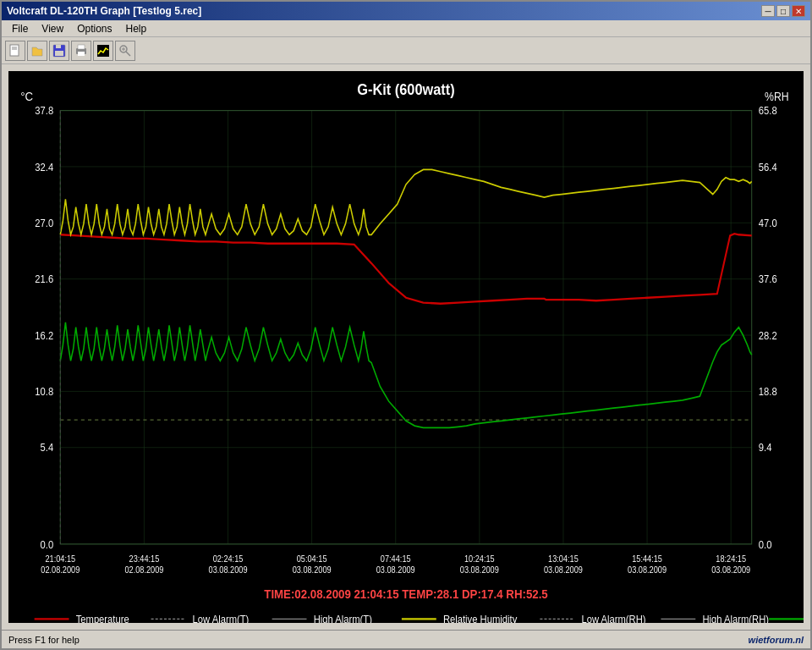  Describe the element at coordinates (406, 594) in the screenshot. I see `svg-text:TIME:02.08.2009 21:04:15 TEM: TIME:02.08.2009 21:04:15 TEMP:28.1 DP:17…` at that location.